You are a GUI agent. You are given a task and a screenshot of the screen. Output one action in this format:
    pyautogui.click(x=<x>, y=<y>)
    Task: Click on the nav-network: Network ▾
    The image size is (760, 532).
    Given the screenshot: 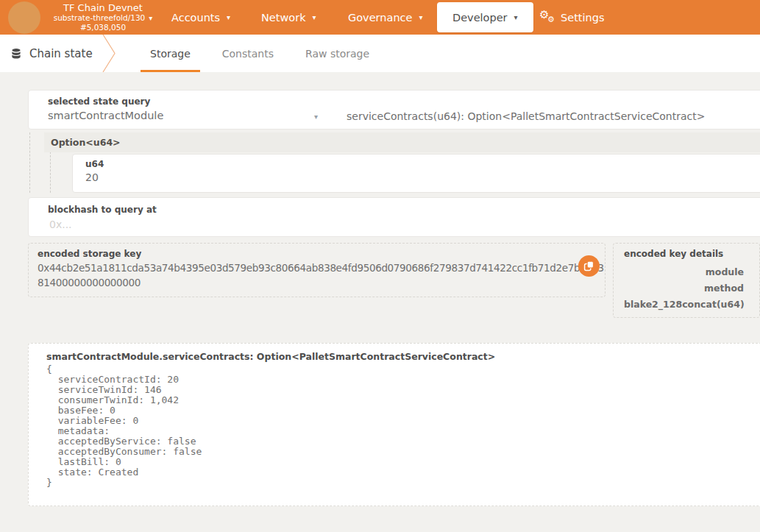 What is the action you would take?
    pyautogui.click(x=288, y=18)
    